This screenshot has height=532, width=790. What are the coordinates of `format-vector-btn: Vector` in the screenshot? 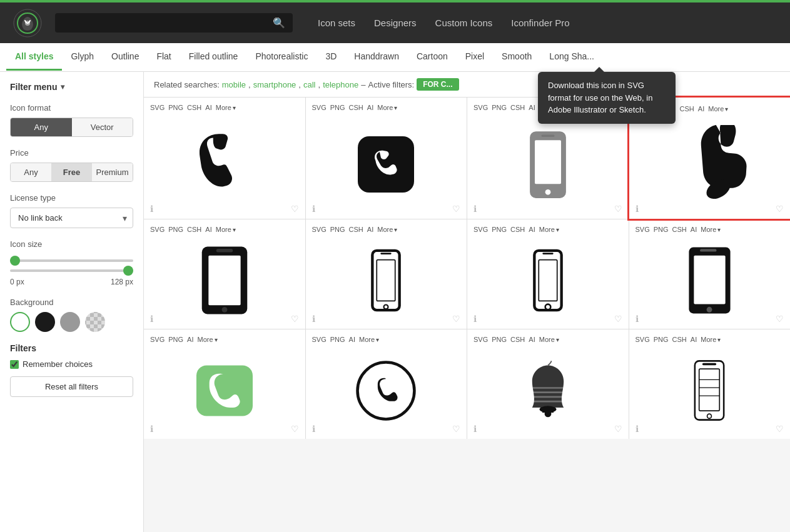 It's located at (103, 128).